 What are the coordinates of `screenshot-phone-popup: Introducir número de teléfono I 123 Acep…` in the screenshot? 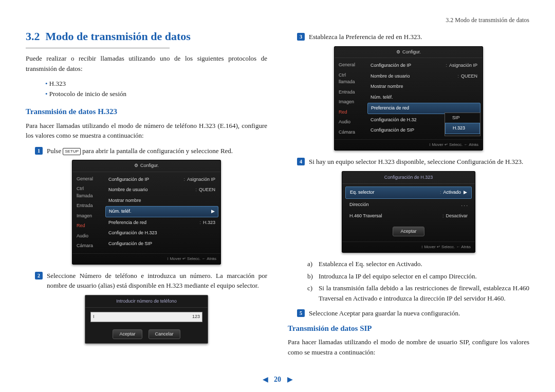 It's located at (146, 320).